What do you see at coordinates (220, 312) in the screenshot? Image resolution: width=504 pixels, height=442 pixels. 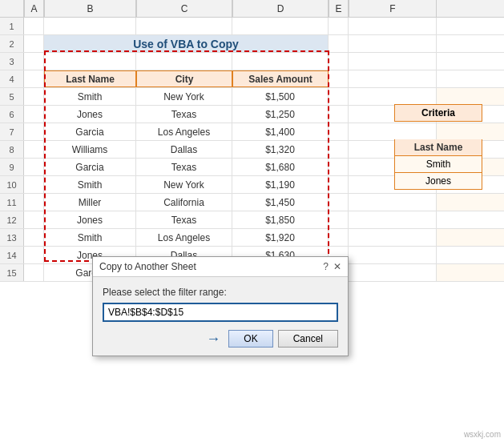 I see `filter-range-input` at bounding box center [220, 312].